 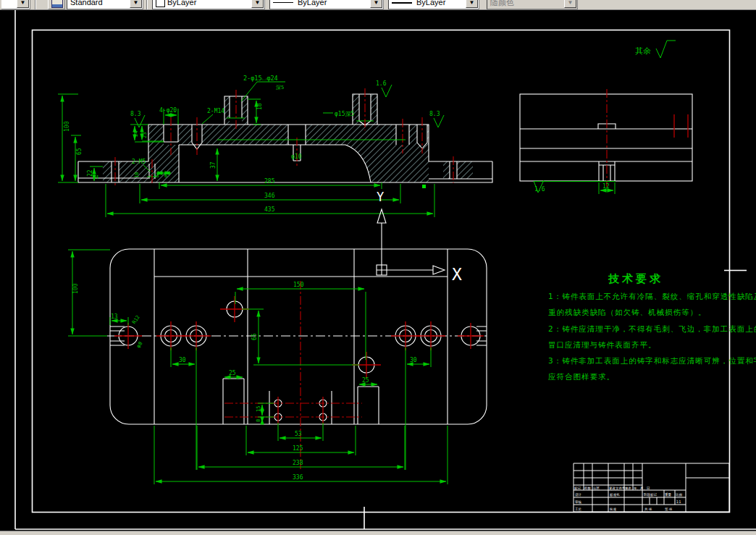 What do you see at coordinates (269, 210) in the screenshot?
I see `dim-435: 435` at bounding box center [269, 210].